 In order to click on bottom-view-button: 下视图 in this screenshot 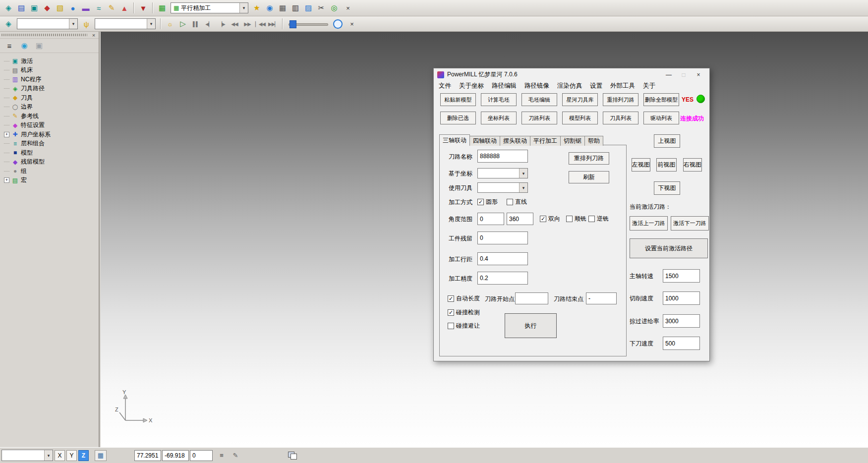, I will do `click(667, 188)`.